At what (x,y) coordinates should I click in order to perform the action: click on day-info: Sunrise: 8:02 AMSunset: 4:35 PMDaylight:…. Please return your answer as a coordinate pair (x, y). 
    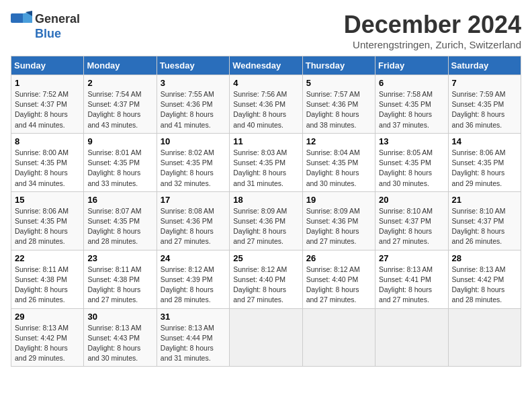
    Looking at the image, I should click on (193, 168).